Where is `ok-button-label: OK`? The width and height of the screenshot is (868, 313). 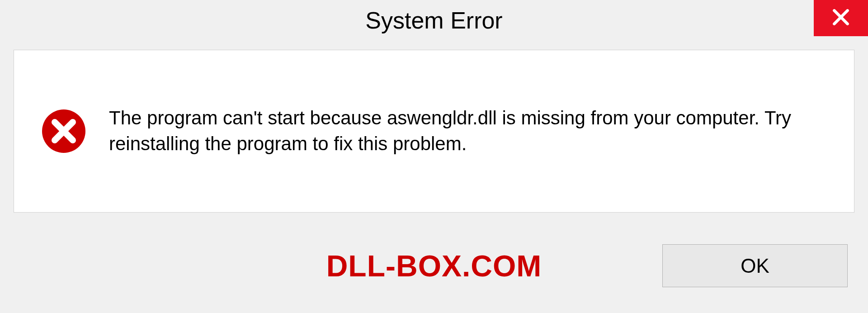 ok-button-label: OK is located at coordinates (755, 266).